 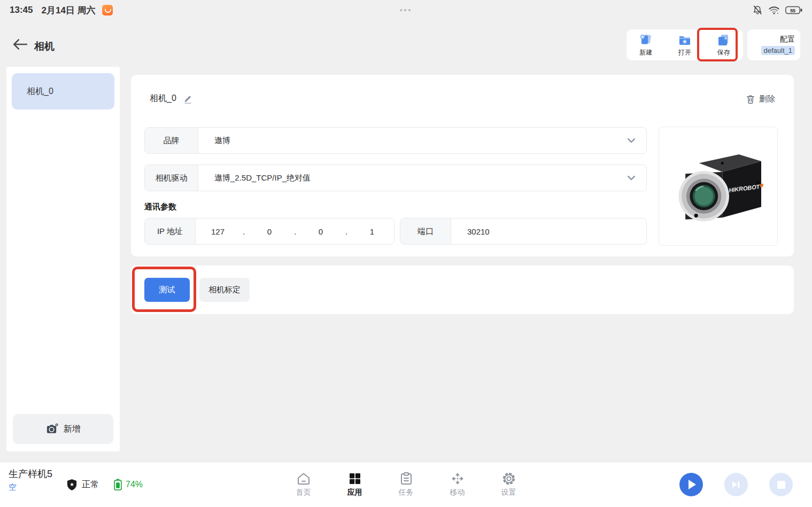 I want to click on config-selector: 配置 default_1, so click(x=774, y=45).